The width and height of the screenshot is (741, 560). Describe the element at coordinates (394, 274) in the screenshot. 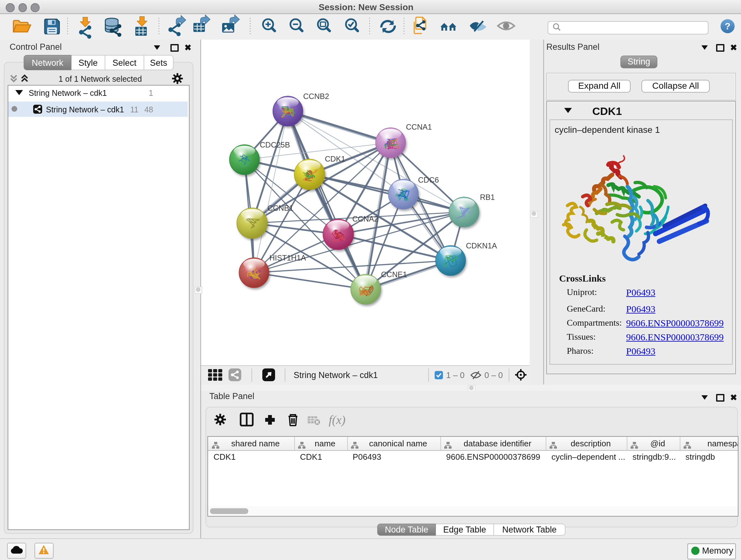

I see `svg-text: CCNE1` at that location.